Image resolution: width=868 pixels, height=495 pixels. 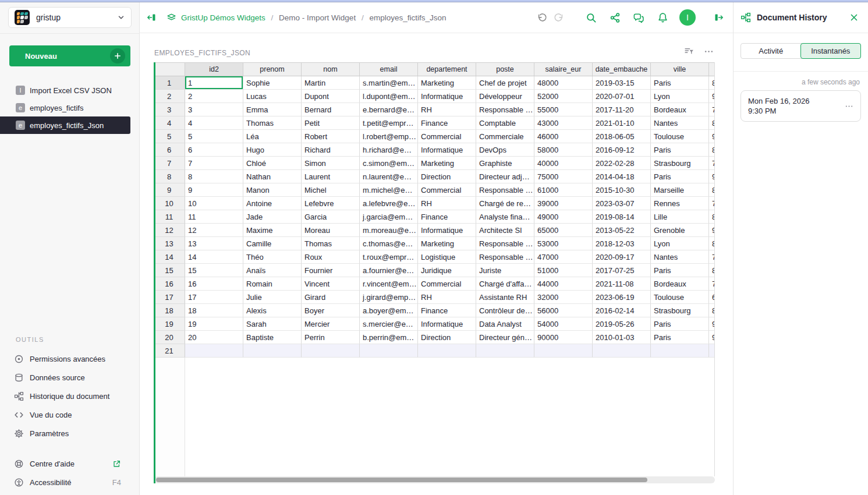 I want to click on table-menu-dots-icon, so click(x=708, y=51).